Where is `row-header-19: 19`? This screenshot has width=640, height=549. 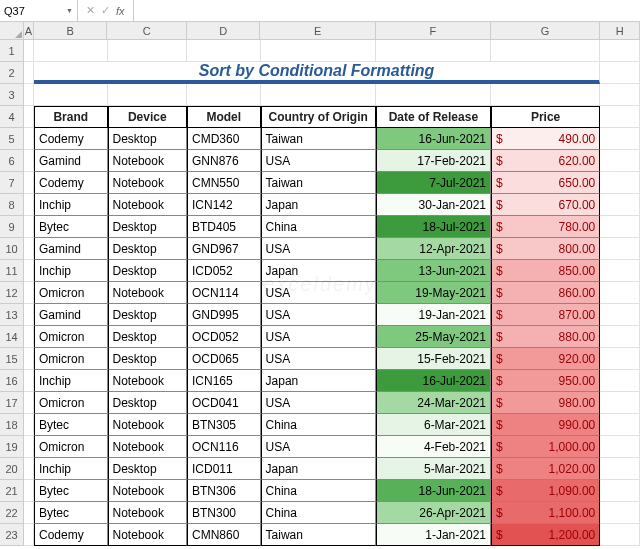
row-header-19: 19 is located at coordinates (12, 447).